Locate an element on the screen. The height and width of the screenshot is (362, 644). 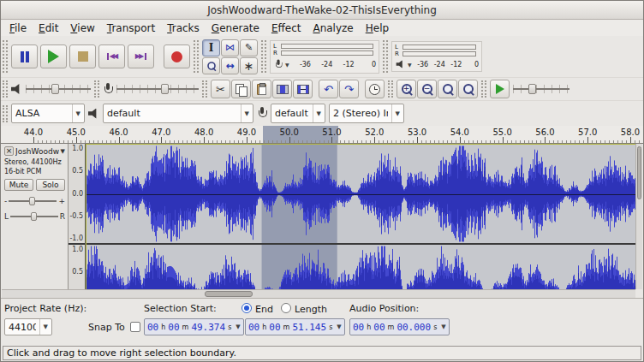
cut-button: ✂ is located at coordinates (221, 89).